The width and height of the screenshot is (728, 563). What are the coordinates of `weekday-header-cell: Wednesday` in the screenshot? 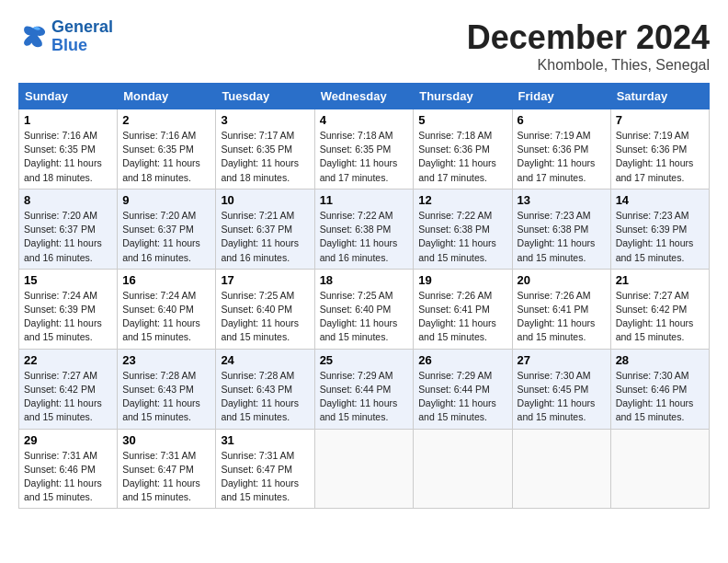 It's located at (364, 97).